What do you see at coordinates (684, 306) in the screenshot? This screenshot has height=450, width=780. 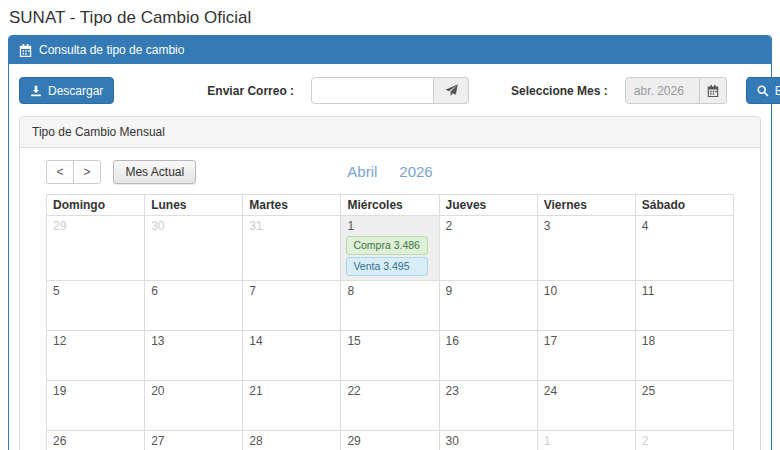 I see `calendar-day-cell: 11` at bounding box center [684, 306].